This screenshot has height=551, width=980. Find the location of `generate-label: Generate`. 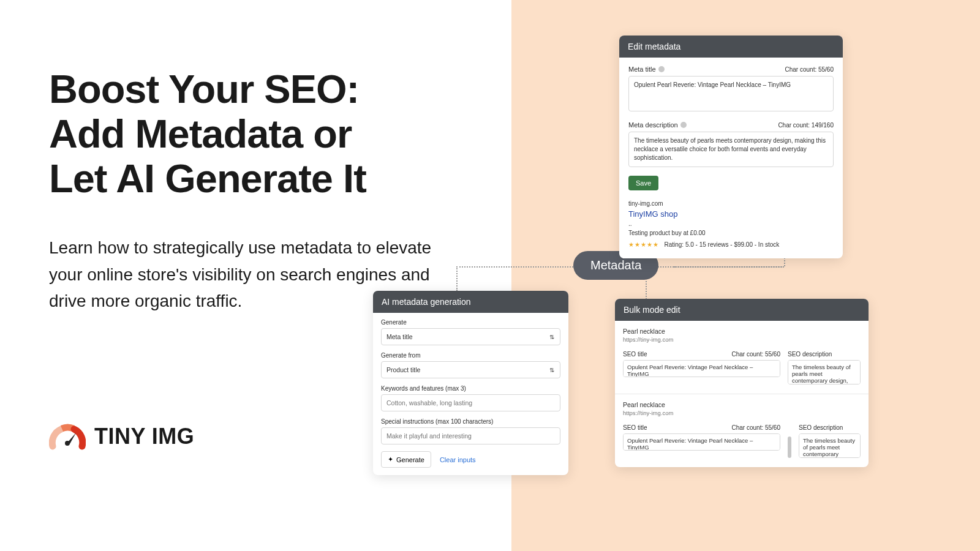

generate-label: Generate is located at coordinates (470, 322).